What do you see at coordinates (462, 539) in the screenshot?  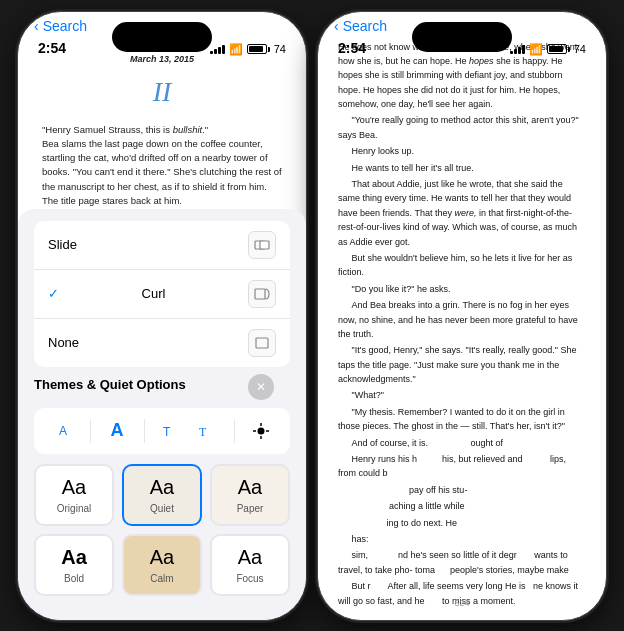 I see `right-p17: has:` at bounding box center [462, 539].